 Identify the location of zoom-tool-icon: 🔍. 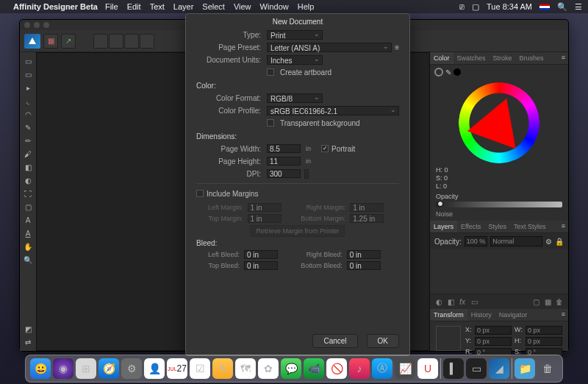
(28, 260).